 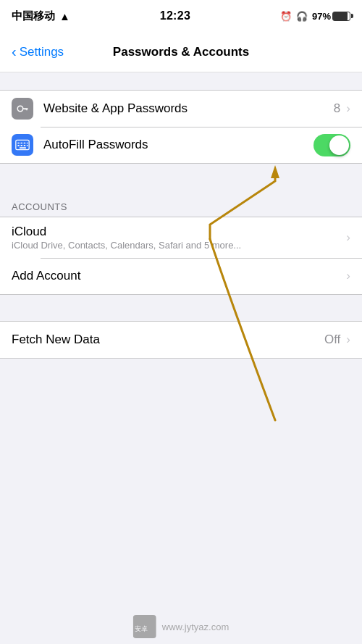 What do you see at coordinates (38, 52) in the screenshot?
I see `back-button: ‹ Settings` at bounding box center [38, 52].